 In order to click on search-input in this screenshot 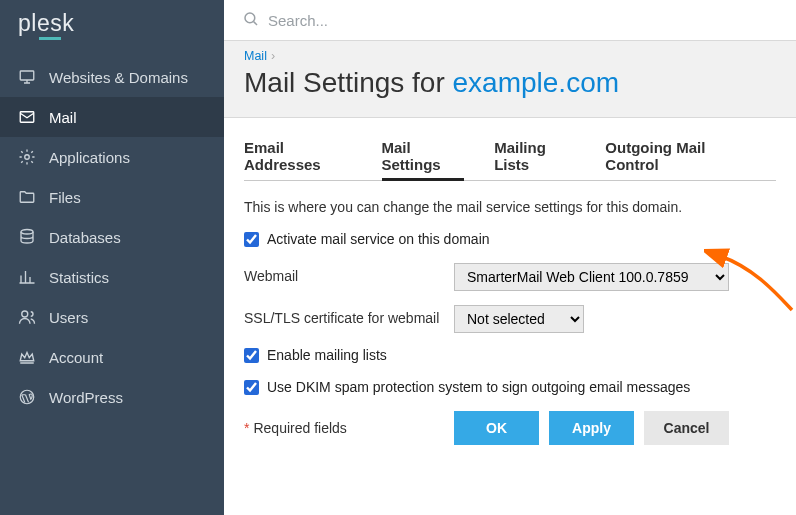, I will do `click(398, 20)`.